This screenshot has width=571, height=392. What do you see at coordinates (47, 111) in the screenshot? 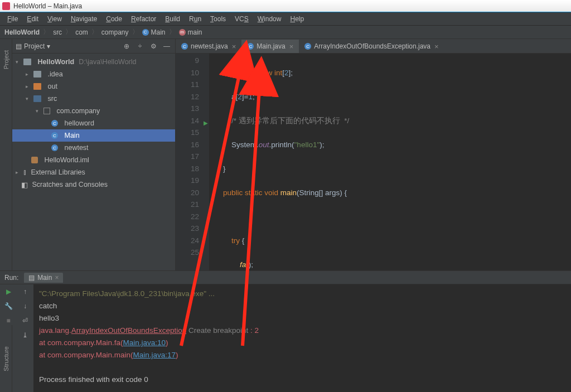
I see `package-icon` at bounding box center [47, 111].